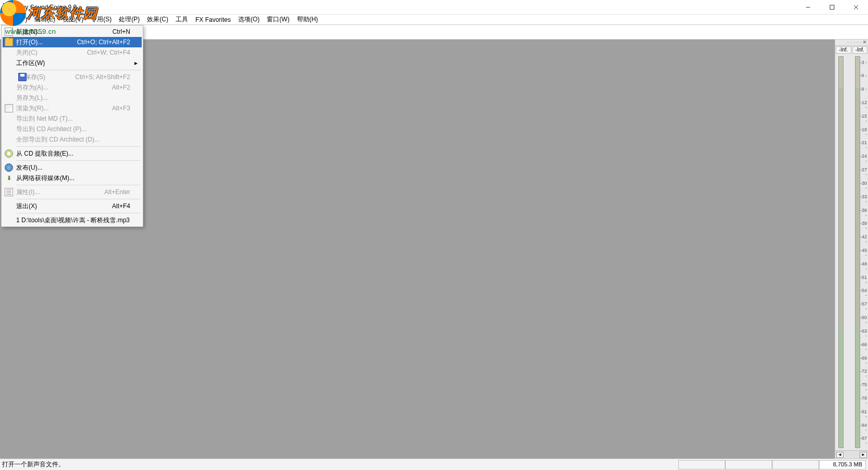  I want to click on prop-icon, so click(9, 192).